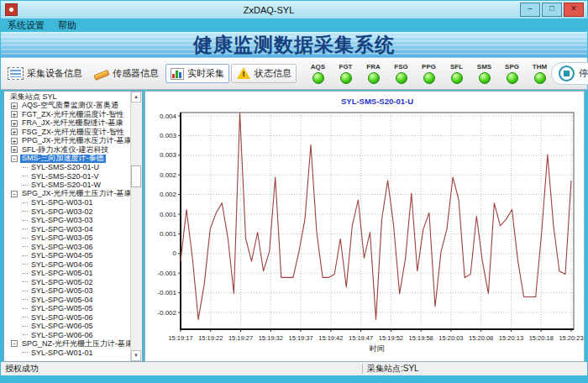 Image resolution: width=588 pixels, height=383 pixels. I want to click on scrollbar-thumb, so click(136, 176).